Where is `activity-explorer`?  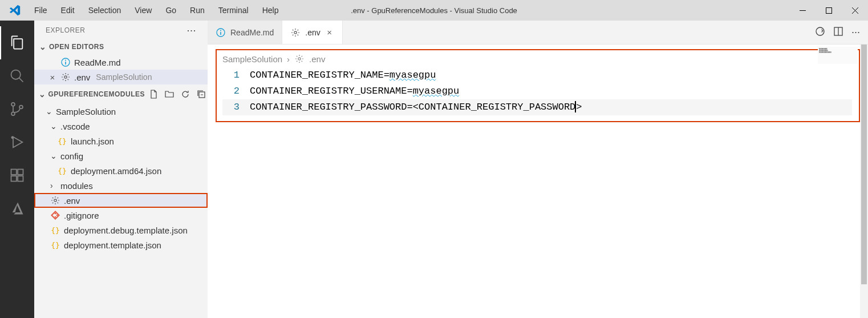 activity-explorer is located at coordinates (17, 43).